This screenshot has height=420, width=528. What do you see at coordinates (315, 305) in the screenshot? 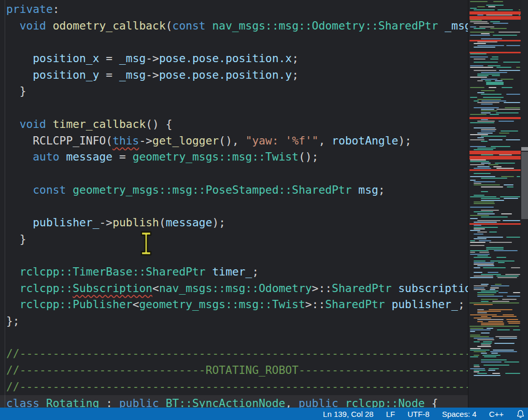
I see `code-token: >::` at bounding box center [315, 305].